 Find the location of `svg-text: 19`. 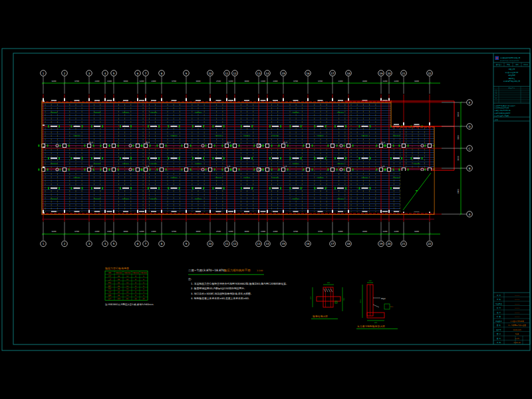

svg-text: 19 is located at coordinates (381, 243).